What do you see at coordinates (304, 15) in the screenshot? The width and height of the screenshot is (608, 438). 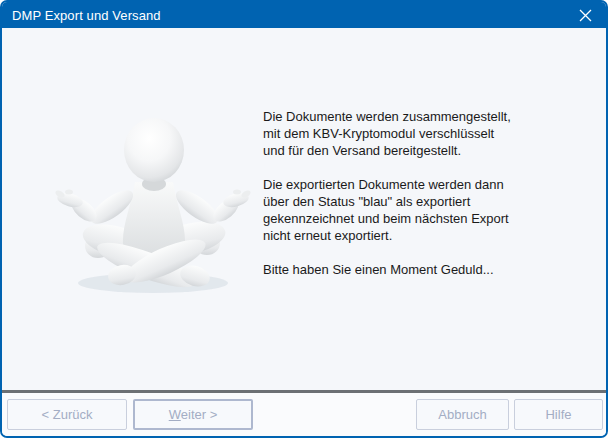 I see `titlebar: DMP Export und Versand` at bounding box center [304, 15].